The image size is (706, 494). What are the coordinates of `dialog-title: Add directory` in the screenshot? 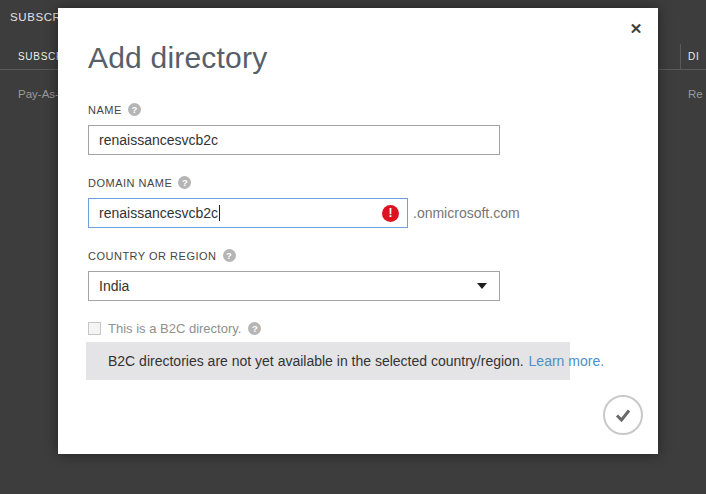 It's located at (358, 58).